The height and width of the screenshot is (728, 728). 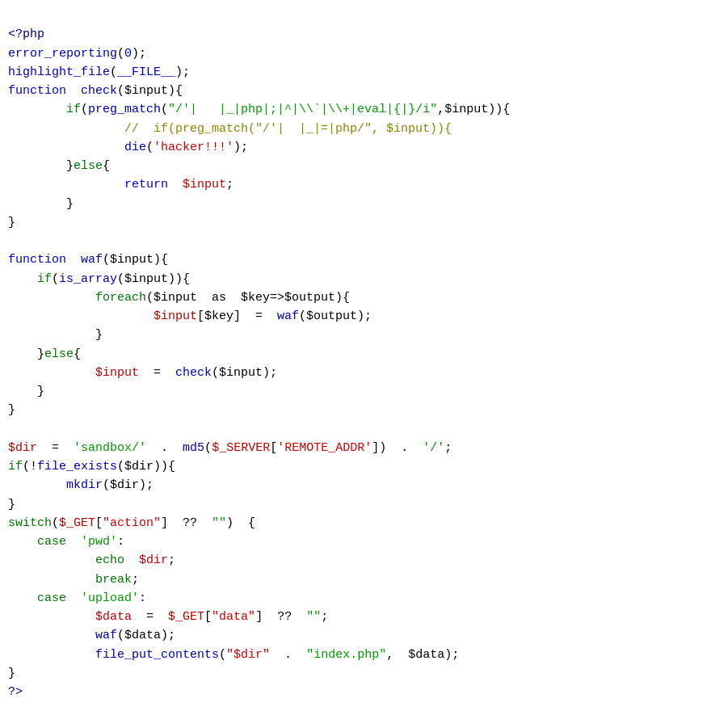 I want to click on sandbox-path-line: sandbox/1254adea244b6ef09ecedbb729f6c397…, so click(x=364, y=726).